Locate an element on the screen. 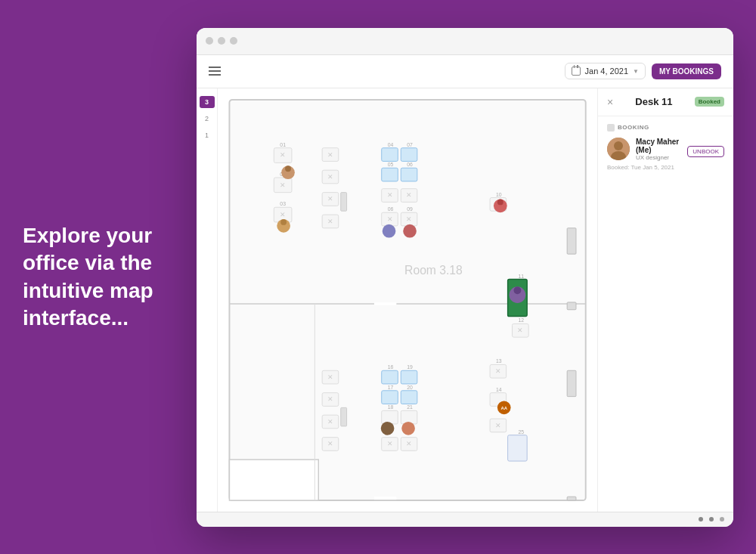 Image resolution: width=756 pixels, height=554 pixels. svg-text: 25 is located at coordinates (521, 431).